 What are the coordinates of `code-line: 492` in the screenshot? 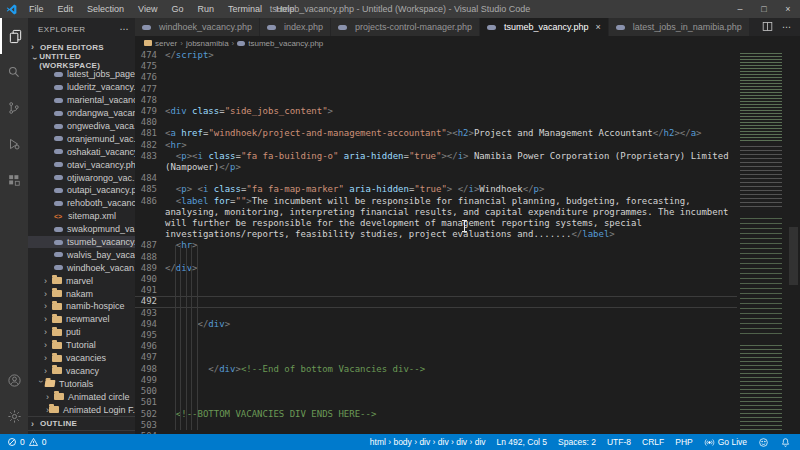 It's located at (436, 302).